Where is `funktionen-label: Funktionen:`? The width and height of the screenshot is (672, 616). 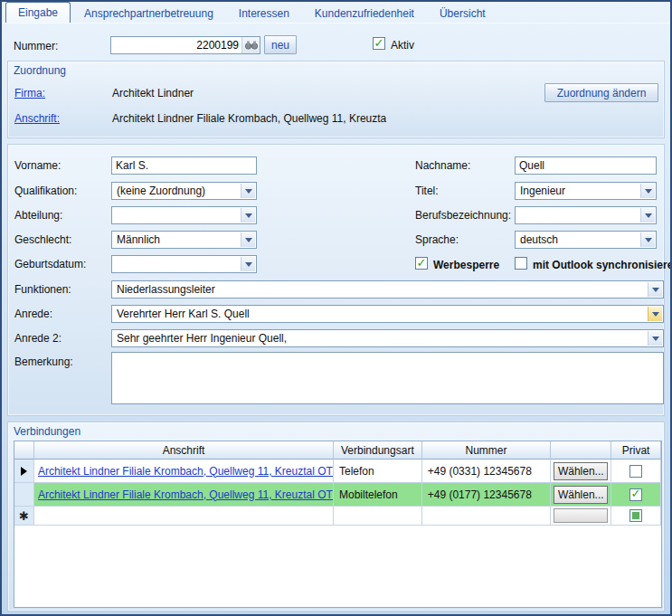 funktionen-label: Funktionen: is located at coordinates (43, 289).